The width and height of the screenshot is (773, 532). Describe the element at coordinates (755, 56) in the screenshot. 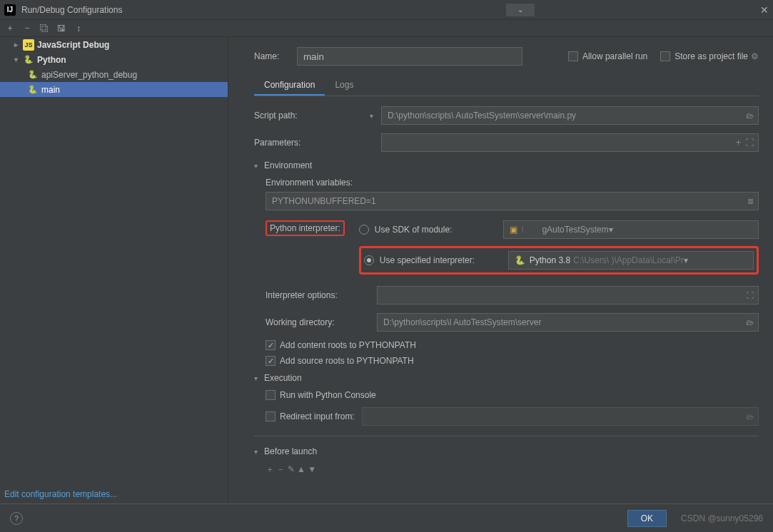

I see `gear-icon: ⚙` at that location.